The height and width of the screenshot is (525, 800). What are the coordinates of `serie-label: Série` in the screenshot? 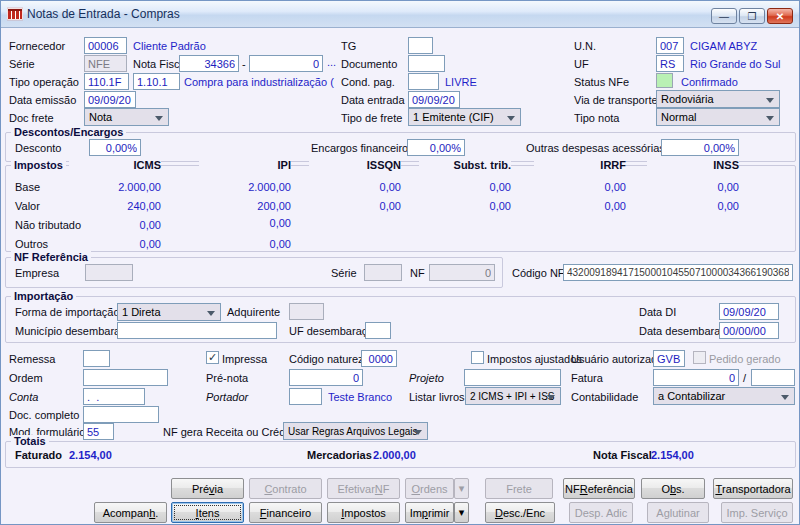 It's located at (22, 64).